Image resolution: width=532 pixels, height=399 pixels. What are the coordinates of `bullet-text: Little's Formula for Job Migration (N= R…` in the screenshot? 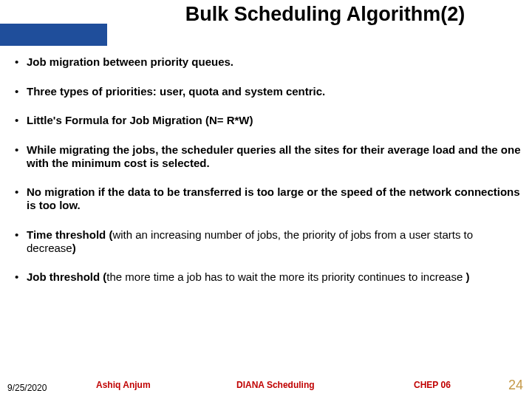 It's located at (140, 120).